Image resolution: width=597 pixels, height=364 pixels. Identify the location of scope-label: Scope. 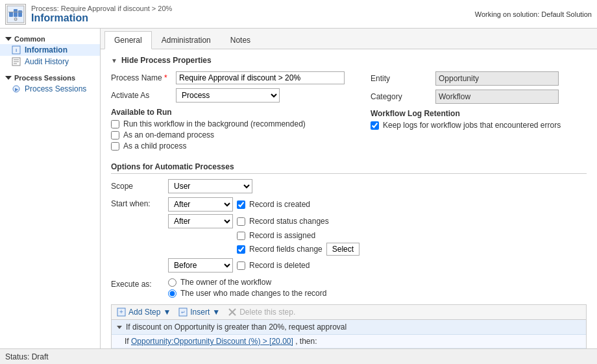
(137, 186).